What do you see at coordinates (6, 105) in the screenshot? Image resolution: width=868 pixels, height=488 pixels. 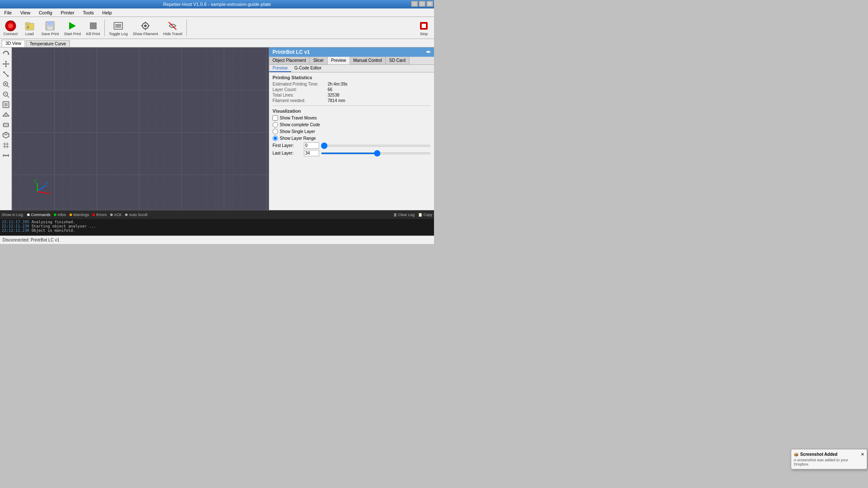 I see `fit-view-tool` at bounding box center [6, 105].